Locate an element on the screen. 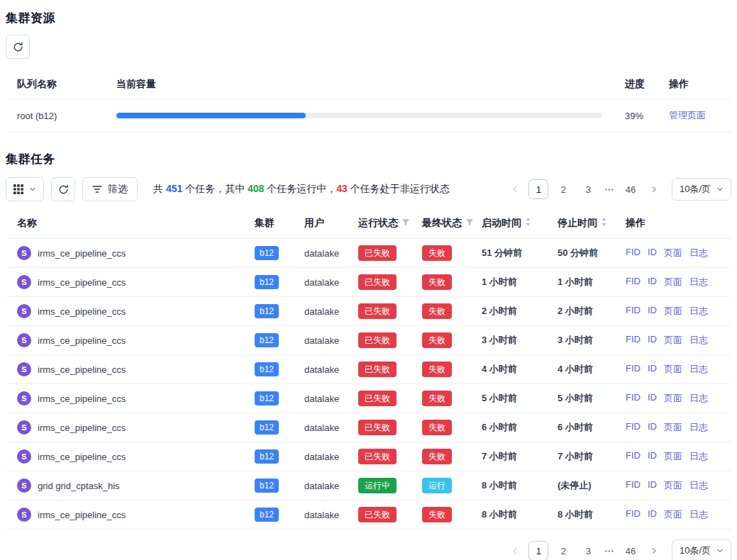  task-name: irms_ce_pipeline_ccs is located at coordinates (82, 515).